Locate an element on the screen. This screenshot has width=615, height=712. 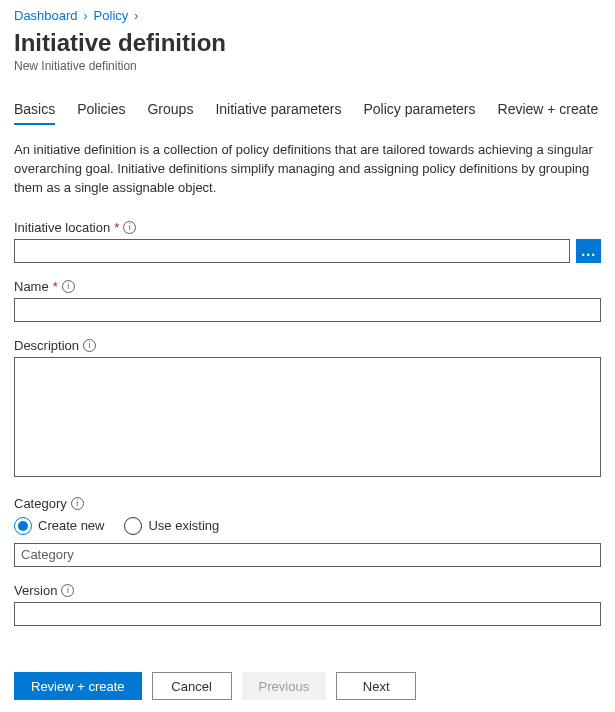
breadcrumb-policy: Policy is located at coordinates (112, 16).